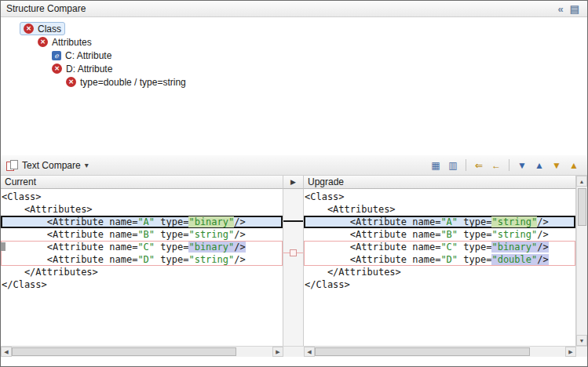  Describe the element at coordinates (440, 260) in the screenshot. I see `code-line: <Attribute name="D" type="double"/>` at that location.